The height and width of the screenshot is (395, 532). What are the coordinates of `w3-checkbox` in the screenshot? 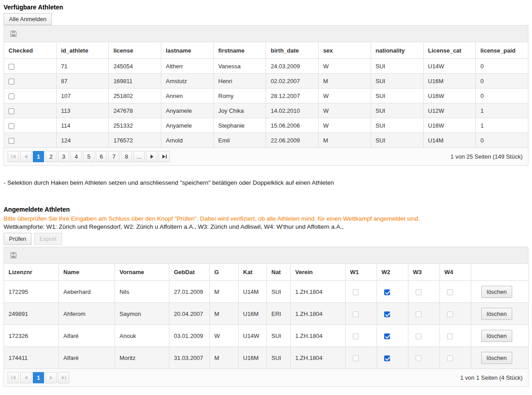 It's located at (419, 359).